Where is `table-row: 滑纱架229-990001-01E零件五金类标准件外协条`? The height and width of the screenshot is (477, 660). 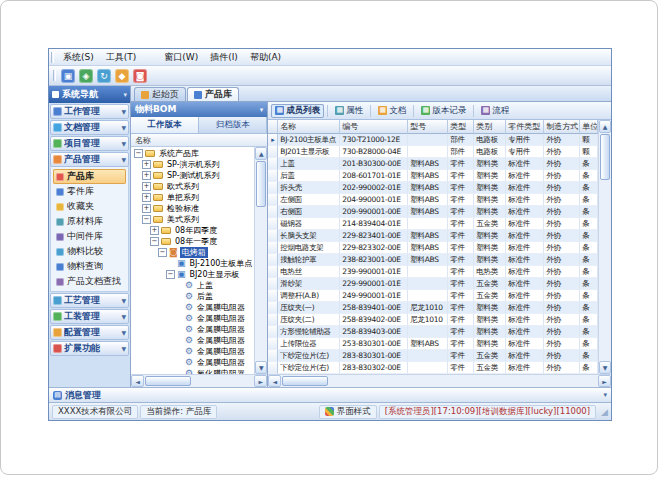
table-row: 滑纱架229-990001-01E零件五金类标准件外协条 is located at coordinates (433, 284).